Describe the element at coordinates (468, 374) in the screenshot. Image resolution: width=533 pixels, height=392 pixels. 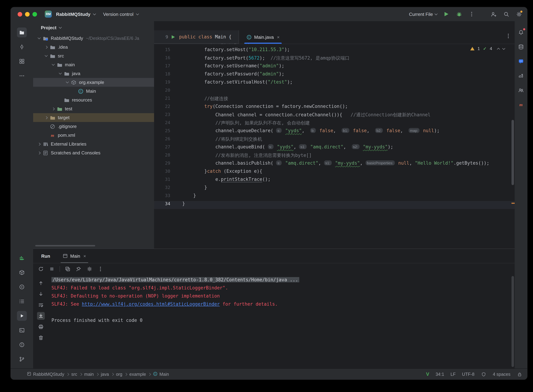
I see `file-encoding: UTF-8` at that location.